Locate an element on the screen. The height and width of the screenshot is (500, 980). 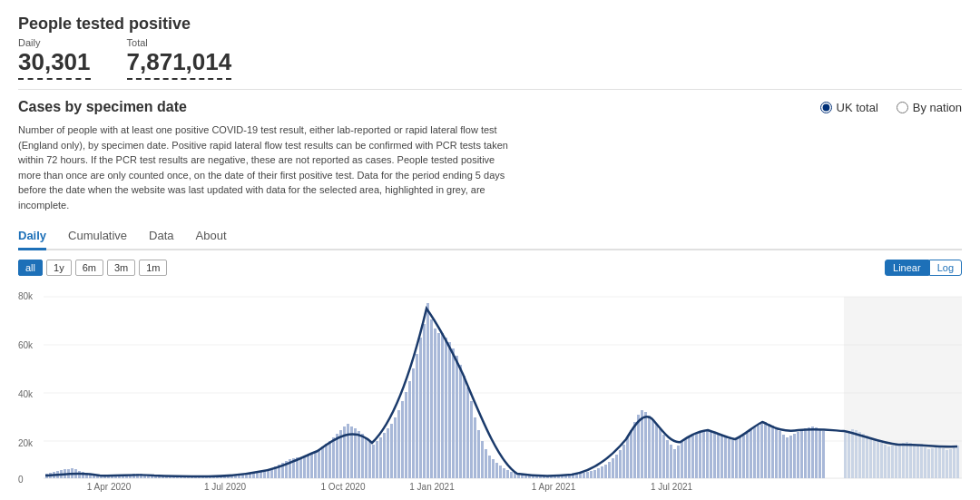
time-btn-1m: 1m is located at coordinates (152, 268).